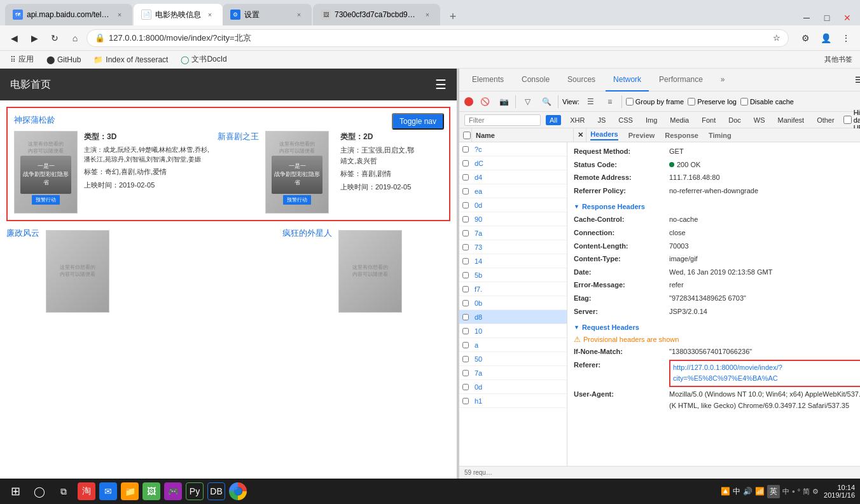 The height and width of the screenshot is (504, 860). I want to click on chevron-icon: 🔼, so click(725, 491).